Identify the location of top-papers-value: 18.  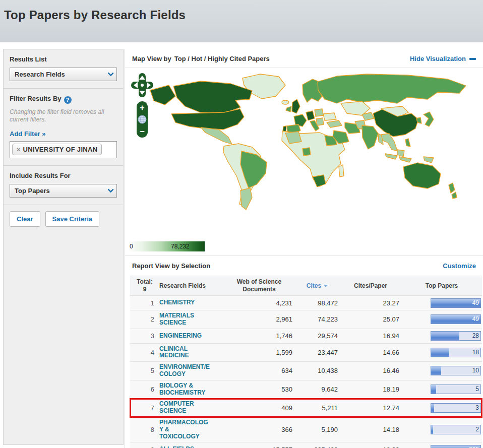
(476, 352).